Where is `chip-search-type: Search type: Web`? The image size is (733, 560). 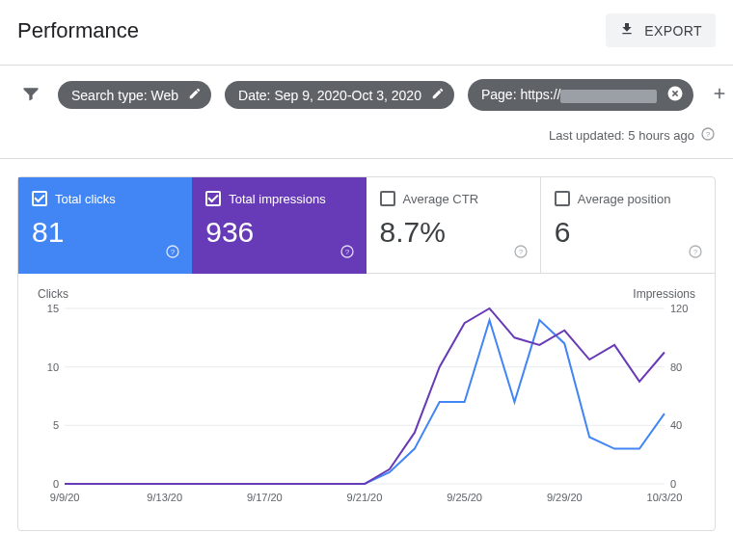 chip-search-type: Search type: Web is located at coordinates (135, 94).